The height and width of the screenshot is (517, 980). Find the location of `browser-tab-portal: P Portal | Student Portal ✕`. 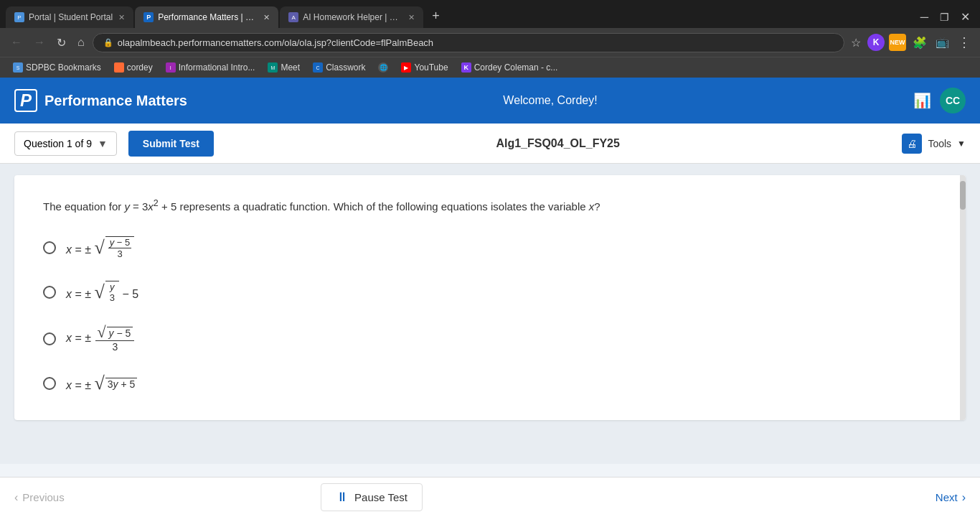

browser-tab-portal: P Portal | Student Portal ✕ is located at coordinates (70, 17).